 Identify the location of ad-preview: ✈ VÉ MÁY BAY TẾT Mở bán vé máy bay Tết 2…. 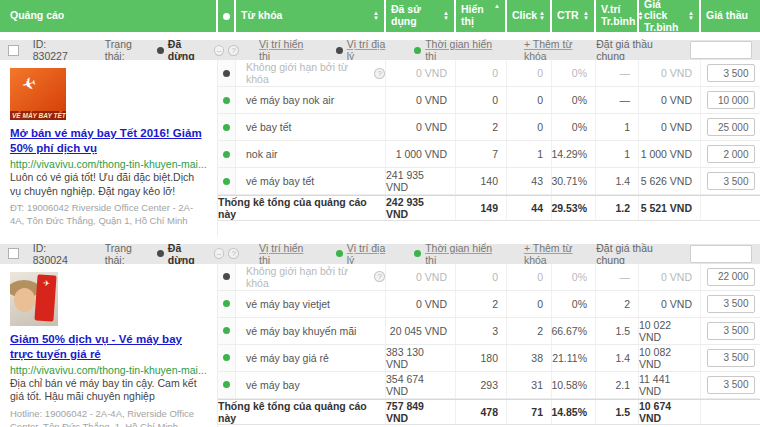
(109, 148).